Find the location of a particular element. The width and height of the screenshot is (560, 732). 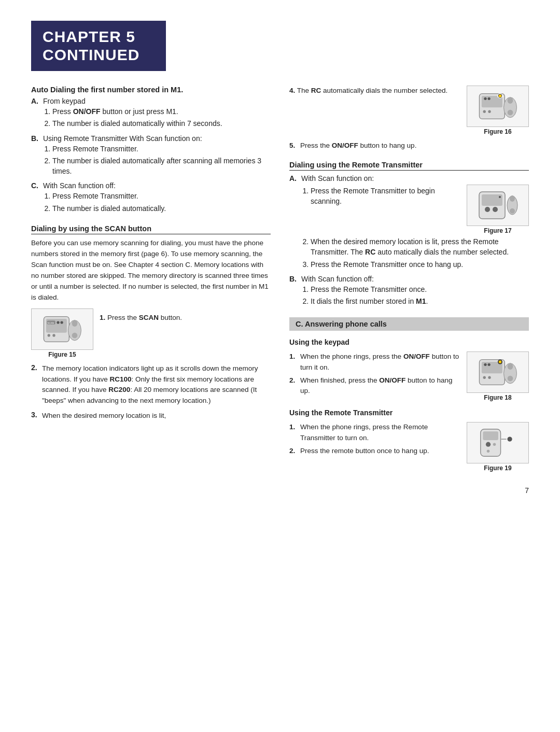

figure15-svg: SCAN is located at coordinates (62, 329).